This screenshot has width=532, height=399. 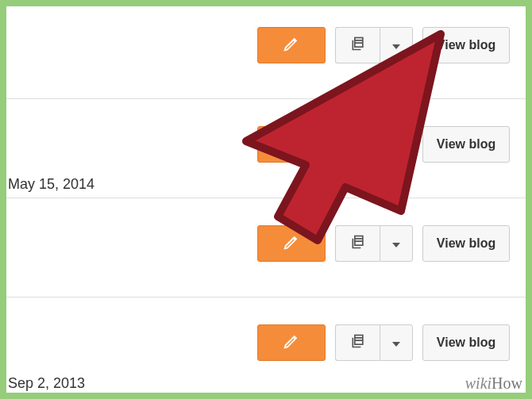 I want to click on watermark-prefix: wiki, so click(x=478, y=383).